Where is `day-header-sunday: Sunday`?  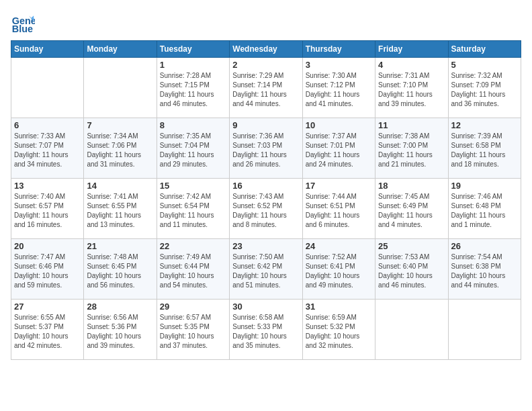 day-header-sunday: Sunday is located at coordinates (48, 50).